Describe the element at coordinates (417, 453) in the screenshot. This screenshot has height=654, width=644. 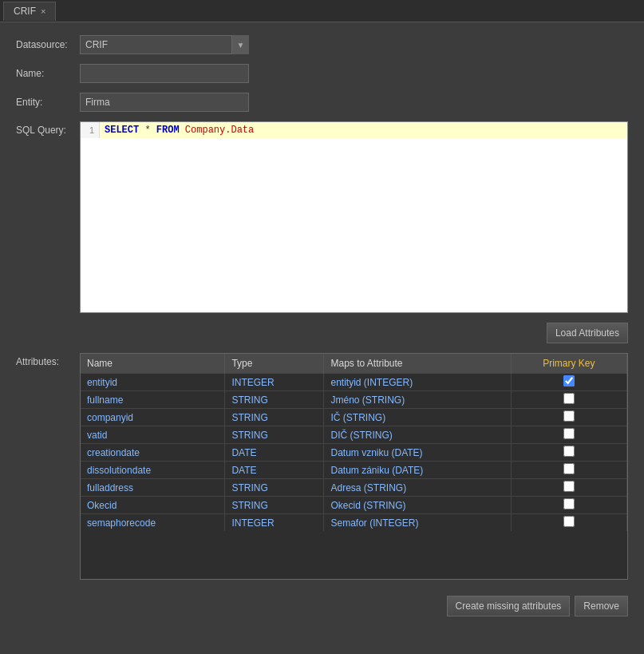
I see `cell-maps-to: Datum vzniku (DATE)` at that location.